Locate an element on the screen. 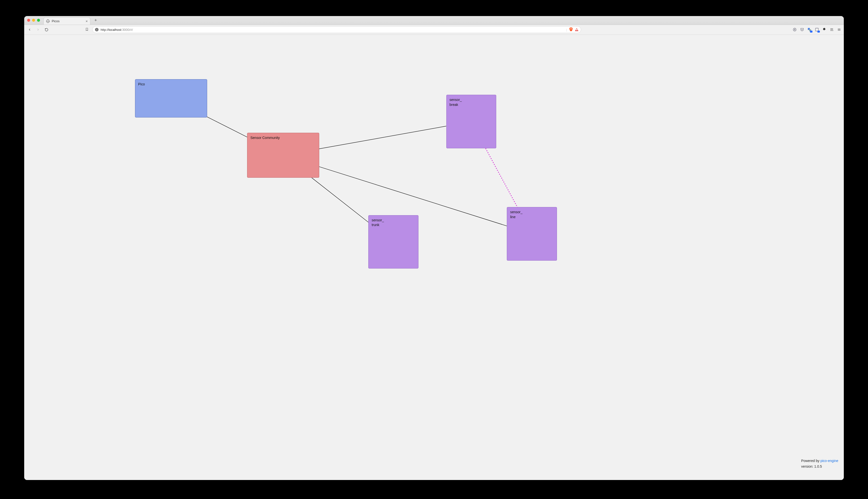 Image resolution: width=868 pixels, height=499 pixels. maximize-window-icon is located at coordinates (38, 20).